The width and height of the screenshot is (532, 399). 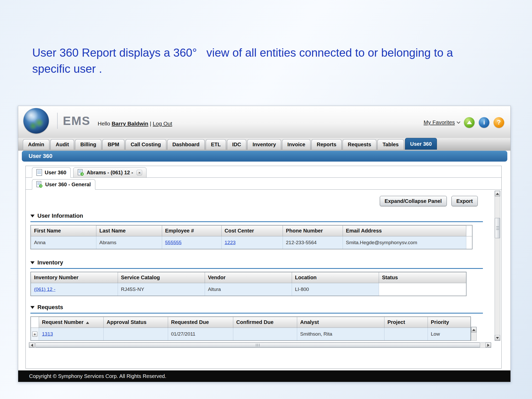 What do you see at coordinates (251, 322) in the screenshot?
I see `table-header-row: Request Number Approval Status Requested…` at bounding box center [251, 322].